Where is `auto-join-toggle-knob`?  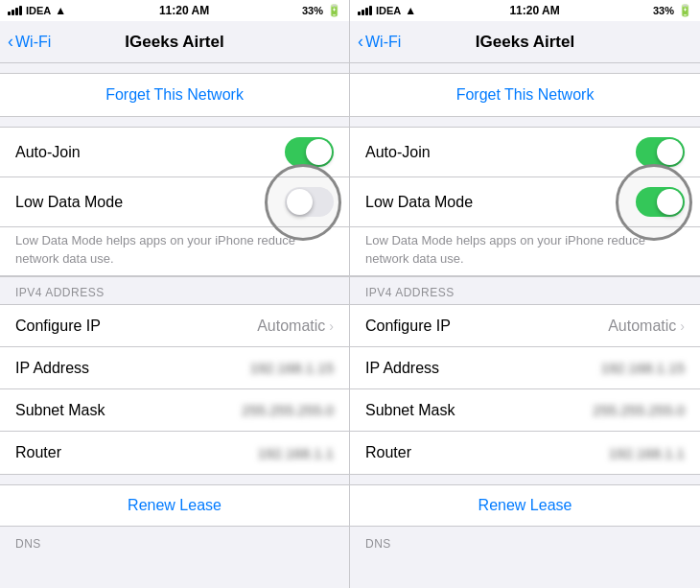 auto-join-toggle-knob is located at coordinates (318, 152).